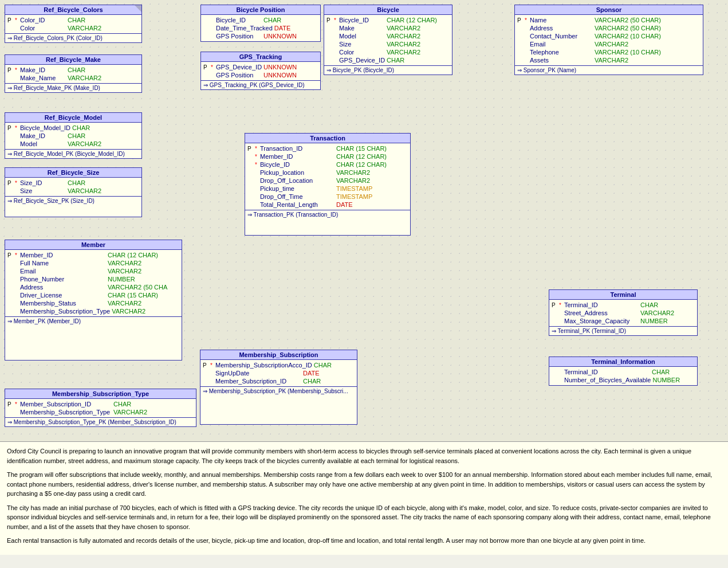 This screenshot has height=568, width=728. What do you see at coordinates (73, 128) in the screenshot?
I see `table-row: P * Bicycle_Model_ID CHAR` at bounding box center [73, 128].